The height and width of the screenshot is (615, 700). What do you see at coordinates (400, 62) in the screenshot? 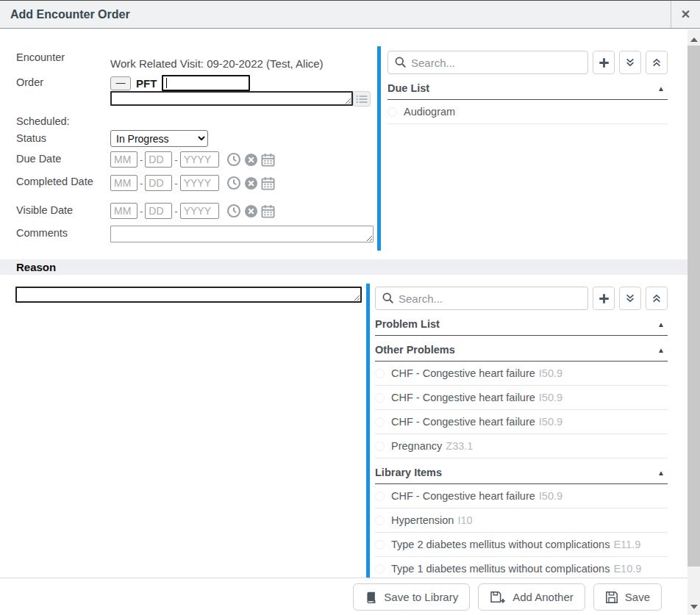
I see `search-icon` at bounding box center [400, 62].